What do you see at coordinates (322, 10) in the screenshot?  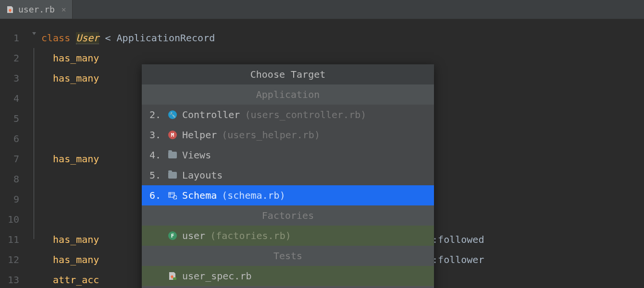 I see `tab-bar: user.rb ✕` at bounding box center [322, 10].